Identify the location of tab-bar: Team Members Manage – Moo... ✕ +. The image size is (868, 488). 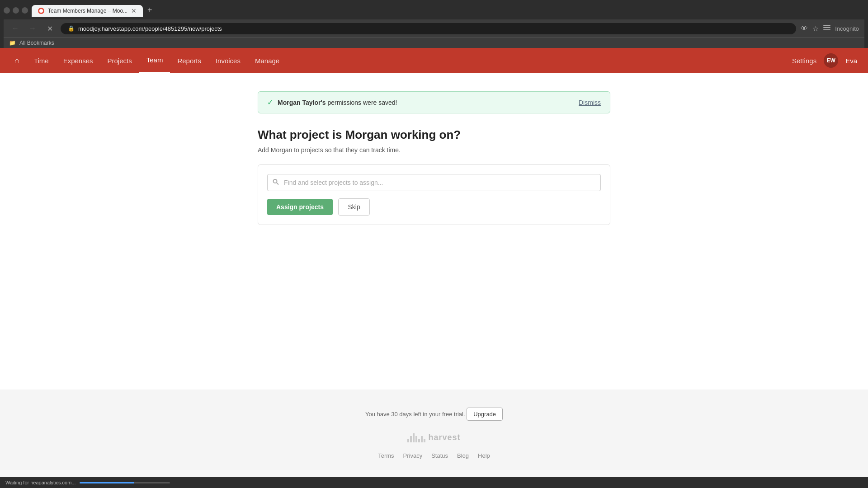
(94, 10).